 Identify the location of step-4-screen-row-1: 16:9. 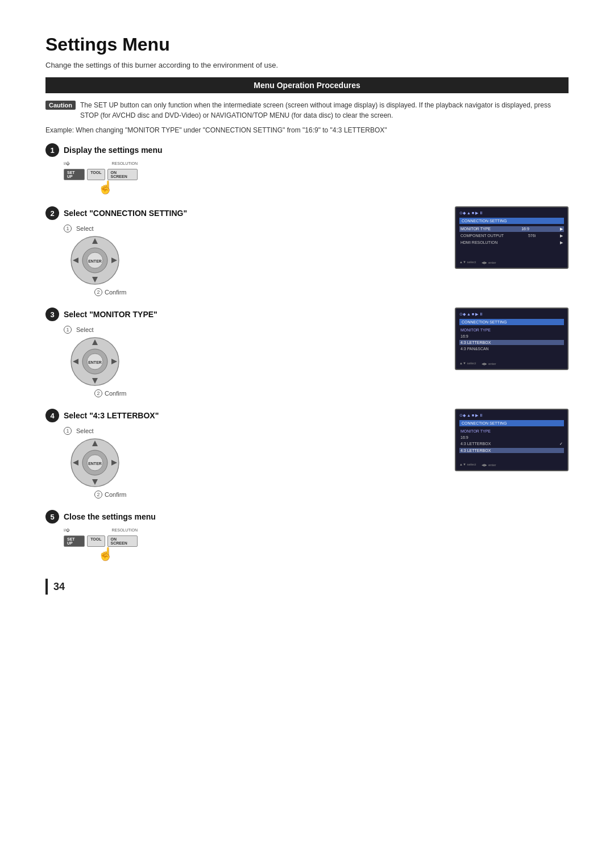
(512, 438).